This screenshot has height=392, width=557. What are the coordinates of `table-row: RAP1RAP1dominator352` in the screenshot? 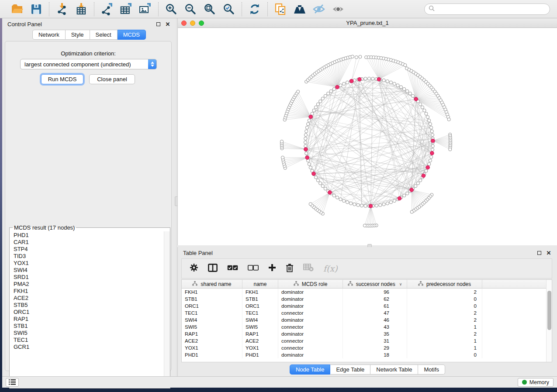 It's located at (367, 334).